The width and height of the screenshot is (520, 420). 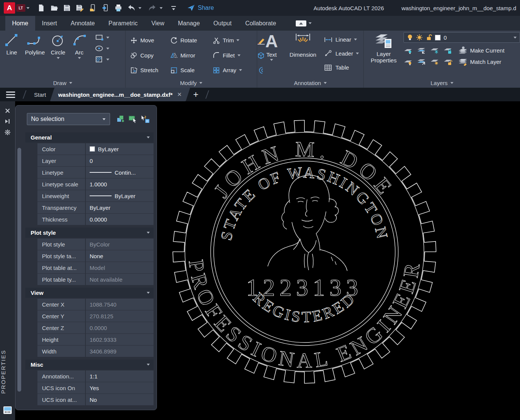 What do you see at coordinates (79, 58) in the screenshot?
I see `arc-dropdown-icon` at bounding box center [79, 58].